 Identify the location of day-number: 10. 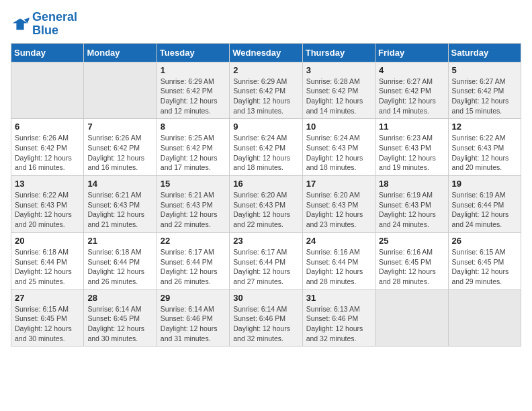
(339, 126).